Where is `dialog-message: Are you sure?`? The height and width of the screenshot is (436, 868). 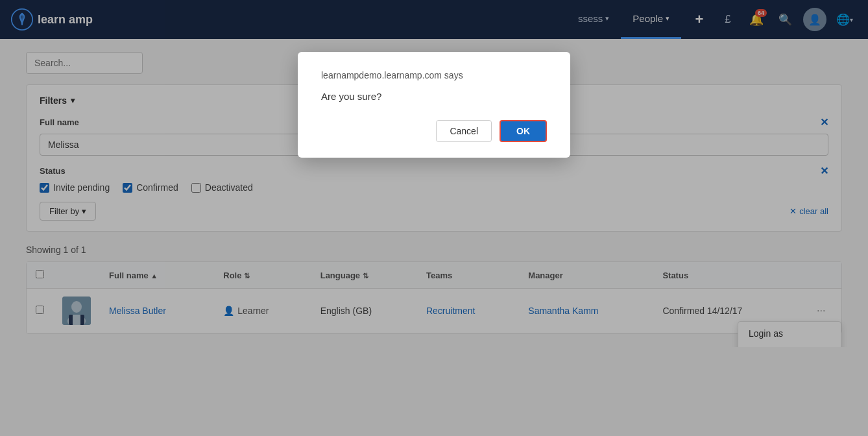 dialog-message: Are you sure? is located at coordinates (434, 96).